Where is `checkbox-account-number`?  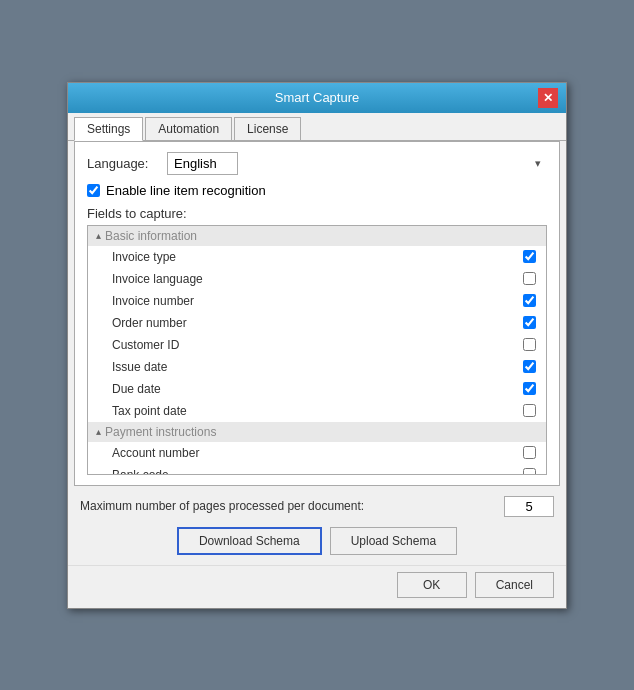 checkbox-account-number is located at coordinates (530, 452).